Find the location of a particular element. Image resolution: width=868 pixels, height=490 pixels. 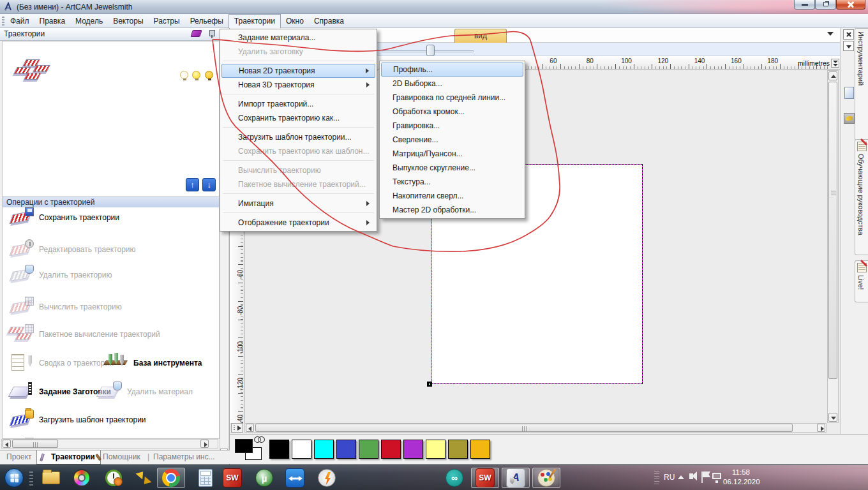

tray-clock: 11:58 06.12.2020 is located at coordinates (741, 477).